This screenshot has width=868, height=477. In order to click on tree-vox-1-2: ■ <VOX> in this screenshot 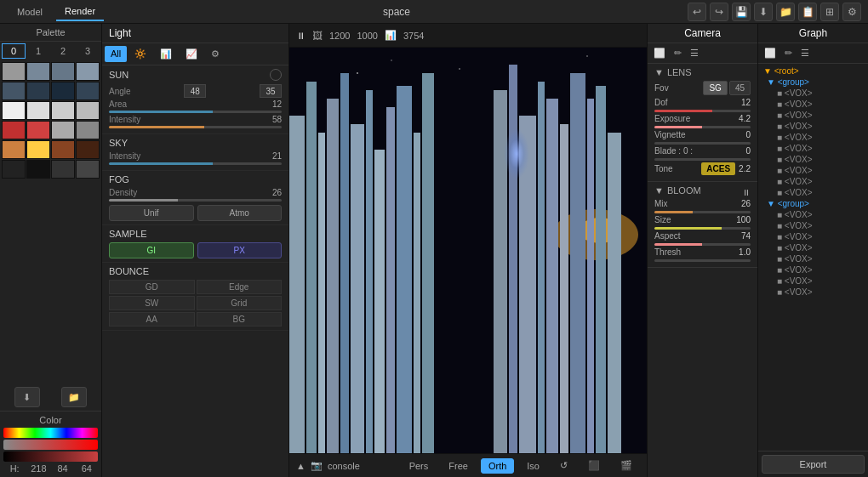, I will do `click(814, 236)`.